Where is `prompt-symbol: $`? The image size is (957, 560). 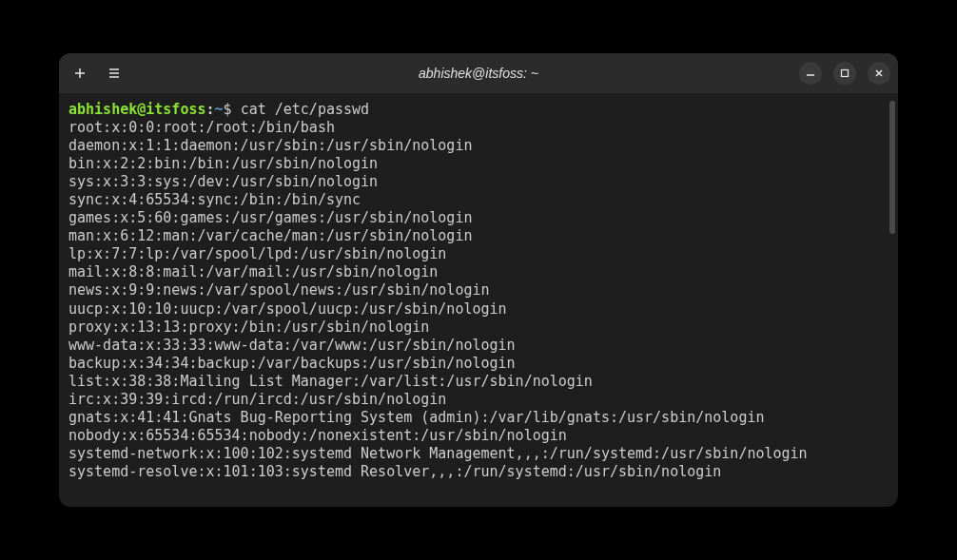
prompt-symbol: $ is located at coordinates (232, 109).